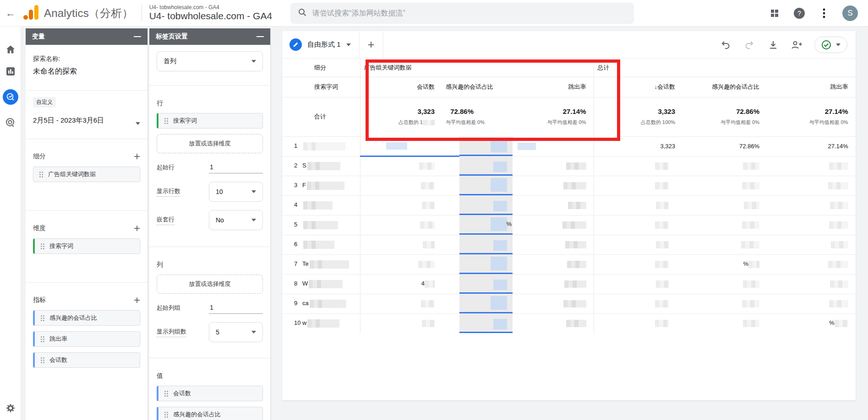 The height and width of the screenshot is (420, 868). Describe the element at coordinates (321, 166) in the screenshot. I see `cell-search-term: 2S` at that location.